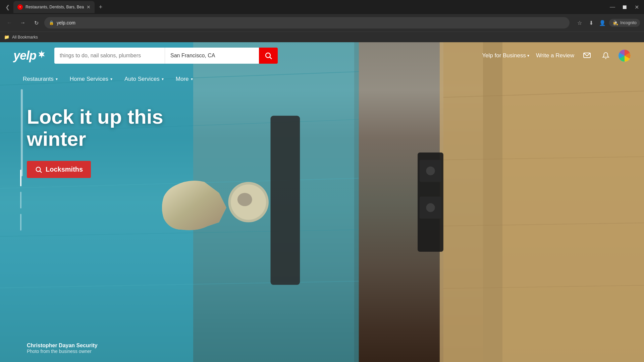 The image size is (644, 362). Describe the element at coordinates (22, 133) in the screenshot. I see `hero-accent-bar` at that location.